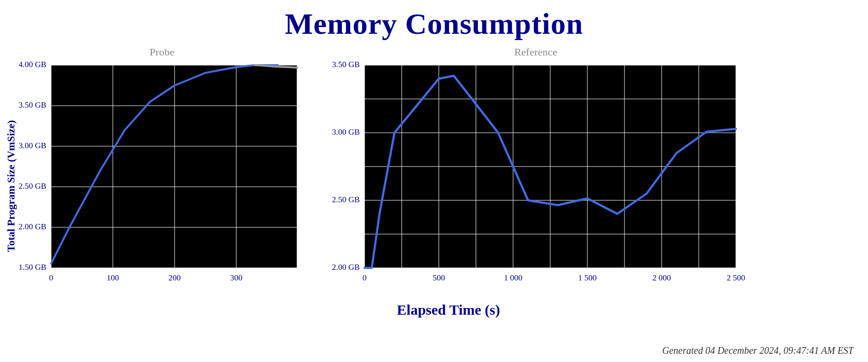 The height and width of the screenshot is (362, 868). I want to click on footer-timestamp: Generated 04 December 2024, 09:47:41 AM …, so click(758, 350).